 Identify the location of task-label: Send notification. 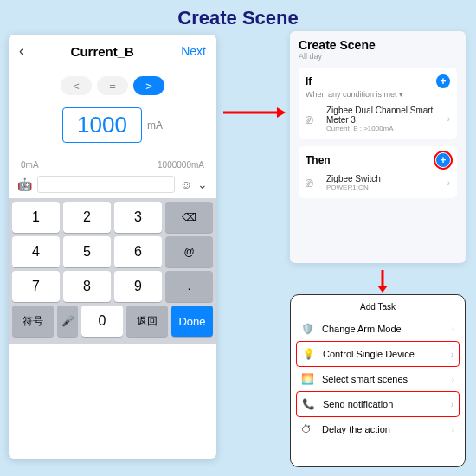
(383, 404).